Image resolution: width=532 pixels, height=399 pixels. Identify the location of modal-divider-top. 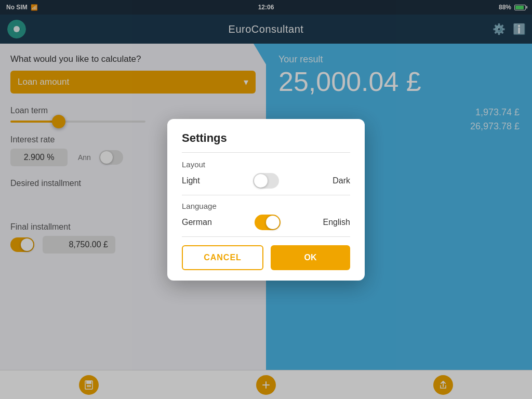
(266, 153).